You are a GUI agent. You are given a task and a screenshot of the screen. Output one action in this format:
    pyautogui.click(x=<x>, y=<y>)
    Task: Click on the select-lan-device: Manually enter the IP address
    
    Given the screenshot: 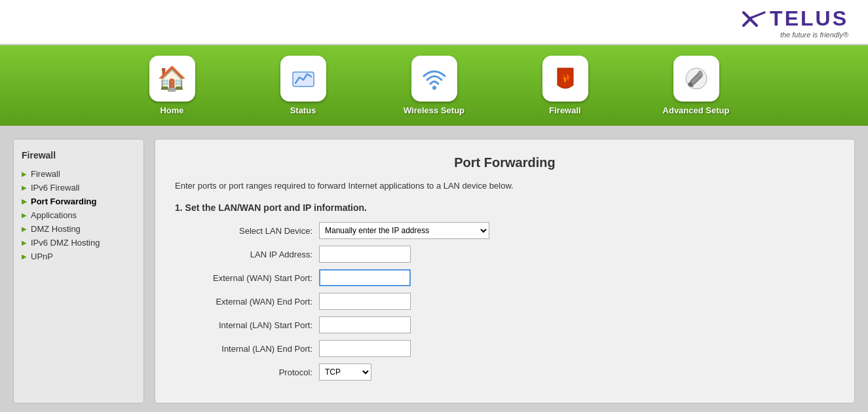 What is the action you would take?
    pyautogui.click(x=404, y=231)
    